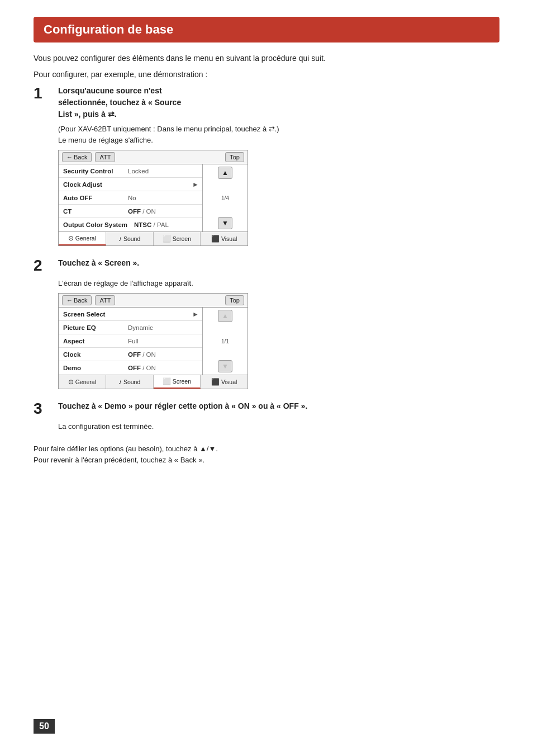 The image size is (533, 756). I want to click on intro-text-2: Pour configurer, par exemple, une démons…, so click(266, 75).